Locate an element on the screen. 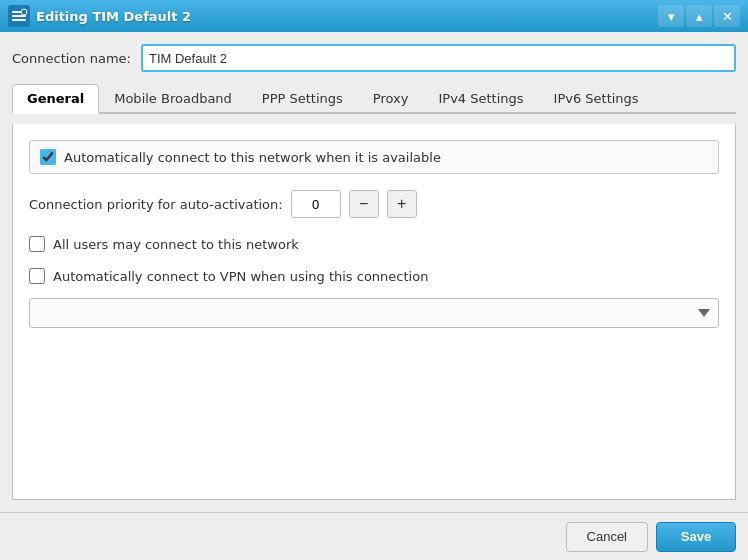 This screenshot has width=748, height=560. titlebar-left: Editing TIM Default 2 is located at coordinates (100, 16).